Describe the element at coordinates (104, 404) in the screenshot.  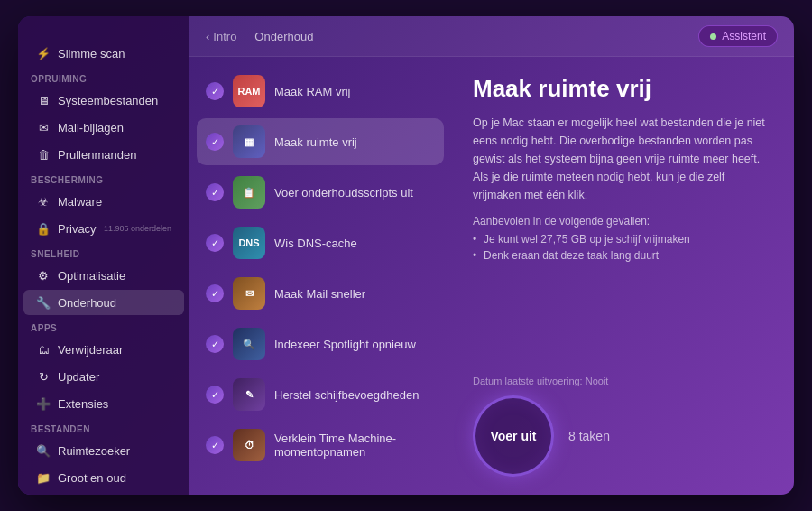
I see `sidebar-item-extensies: ➕ Extensies` at that location.